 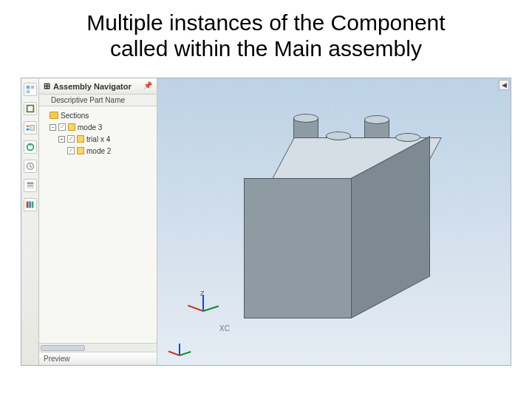 I want to click on tree-label: mode 3, so click(x=90, y=127).